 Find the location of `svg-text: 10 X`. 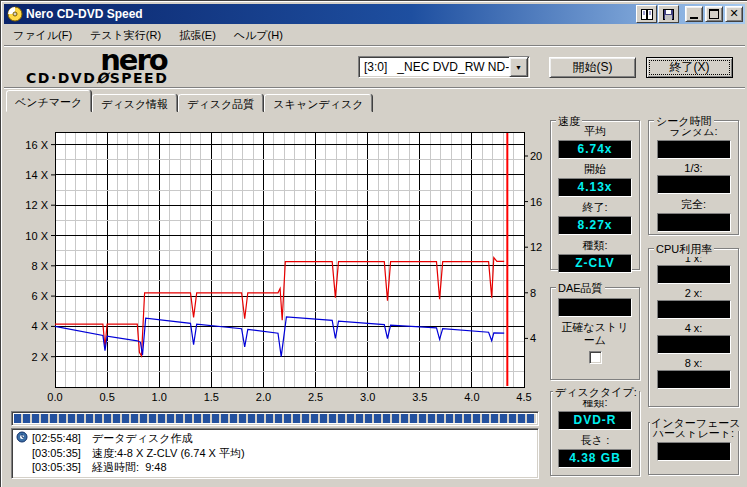

svg-text: 10 X is located at coordinates (36, 236).